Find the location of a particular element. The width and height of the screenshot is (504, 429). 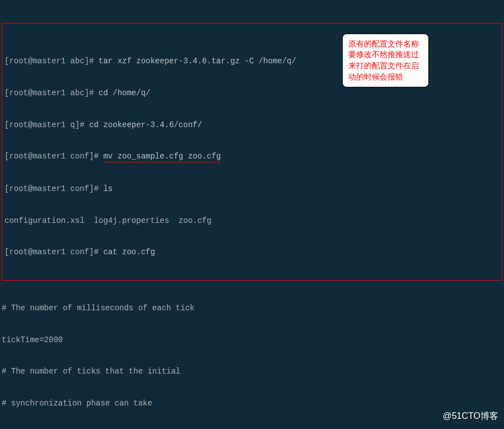

command-tar: tar xzf zookeeper-3.4.6.tar.gz -C /home/… is located at coordinates (197, 61).